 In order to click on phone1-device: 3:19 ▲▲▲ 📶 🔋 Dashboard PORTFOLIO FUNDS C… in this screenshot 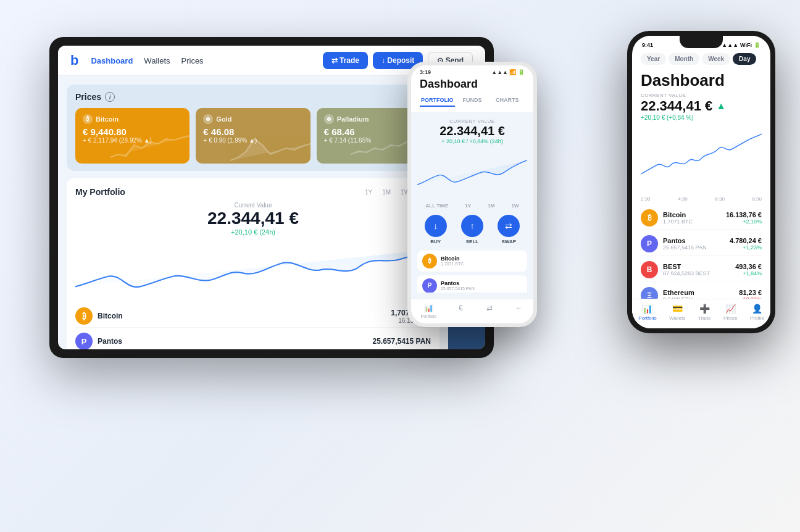, I will do `click(472, 194)`.